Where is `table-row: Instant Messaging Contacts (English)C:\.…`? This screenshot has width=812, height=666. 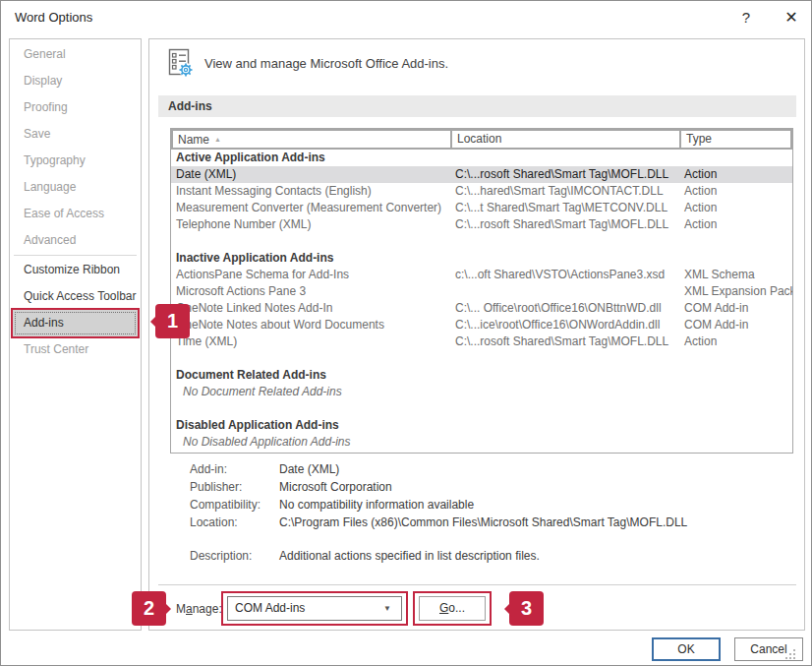 table-row: Instant Messaging Contacts (English)C:\.… is located at coordinates (482, 191).